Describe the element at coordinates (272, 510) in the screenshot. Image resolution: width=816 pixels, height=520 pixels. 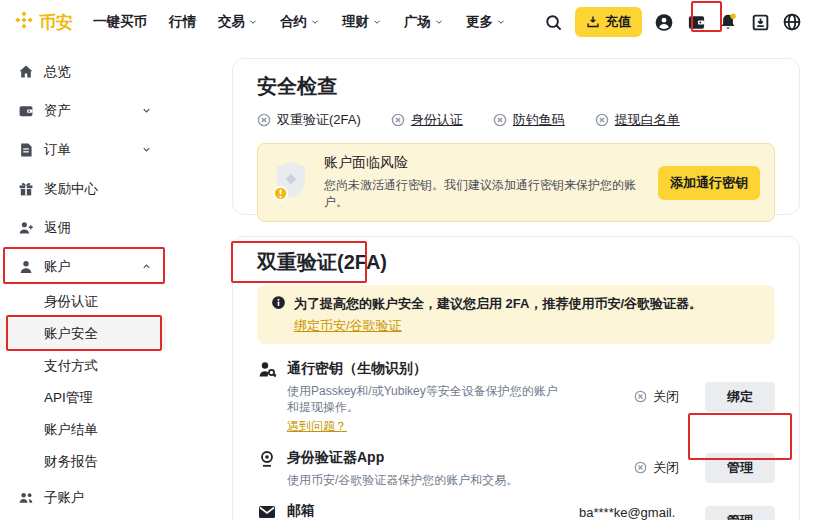
I see `email-envelope-icon` at that location.